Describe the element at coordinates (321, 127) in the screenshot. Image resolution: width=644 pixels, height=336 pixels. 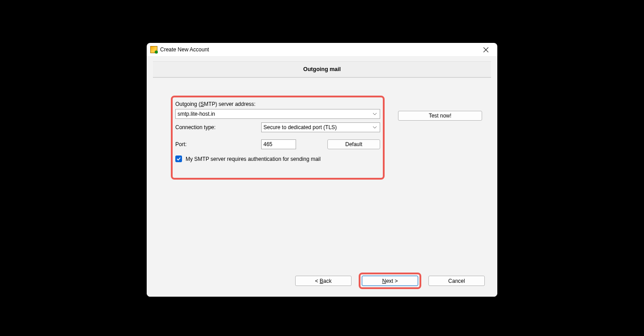
I see `connection-type-combobox: Secure to dedicated port (TLS)` at that location.